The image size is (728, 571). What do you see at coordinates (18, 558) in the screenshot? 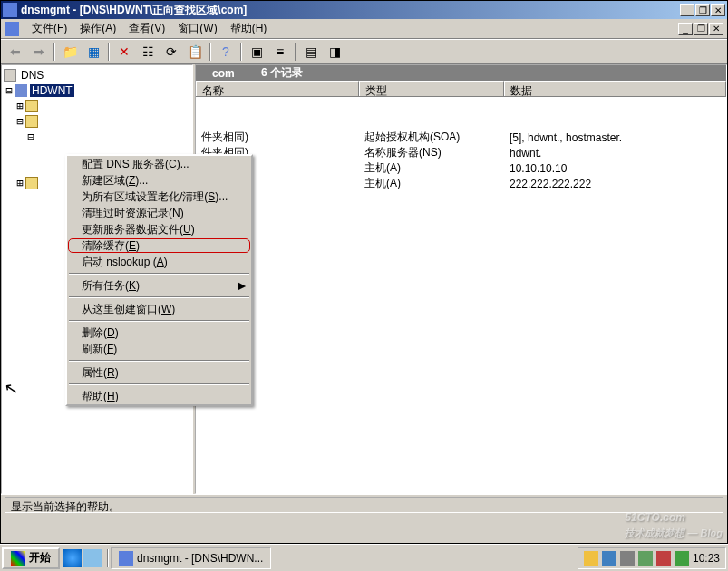
I see `windows-flag-icon` at bounding box center [18, 558].